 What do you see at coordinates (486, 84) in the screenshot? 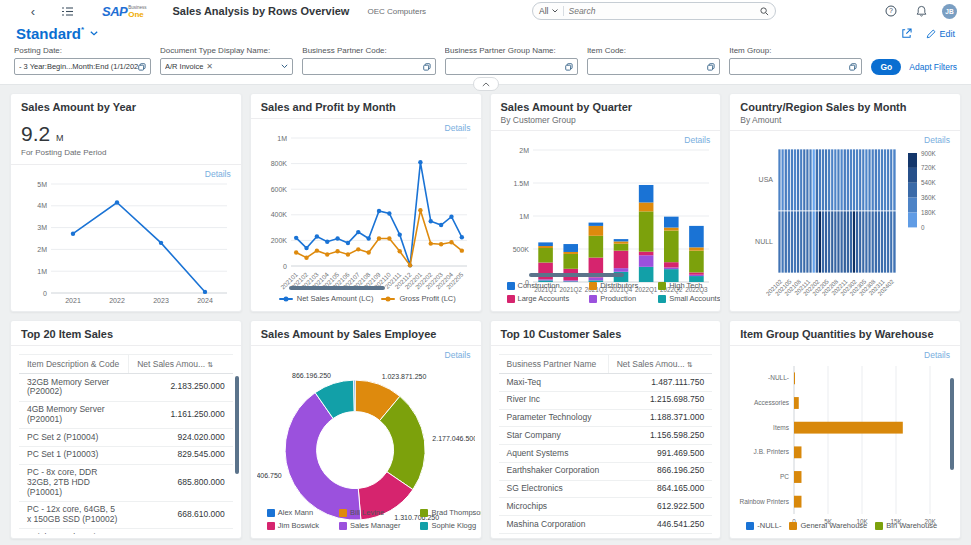
I see `collapse-header-button` at bounding box center [486, 84].